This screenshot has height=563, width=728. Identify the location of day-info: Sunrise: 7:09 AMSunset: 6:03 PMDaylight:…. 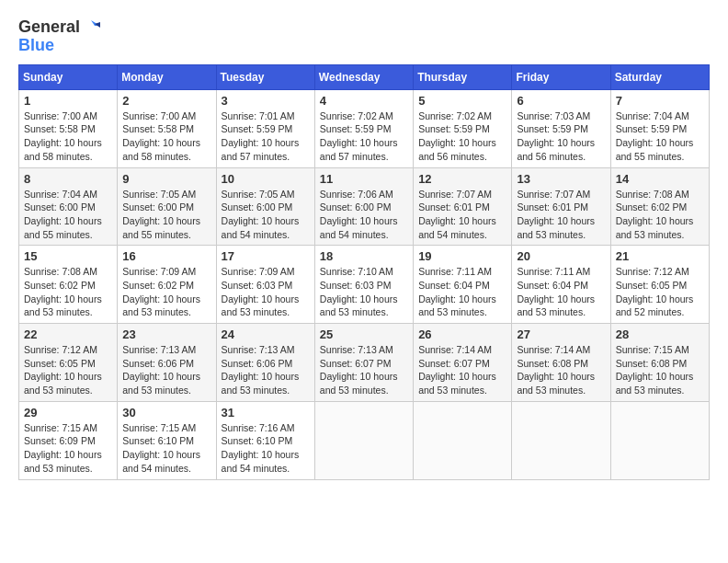
(266, 293).